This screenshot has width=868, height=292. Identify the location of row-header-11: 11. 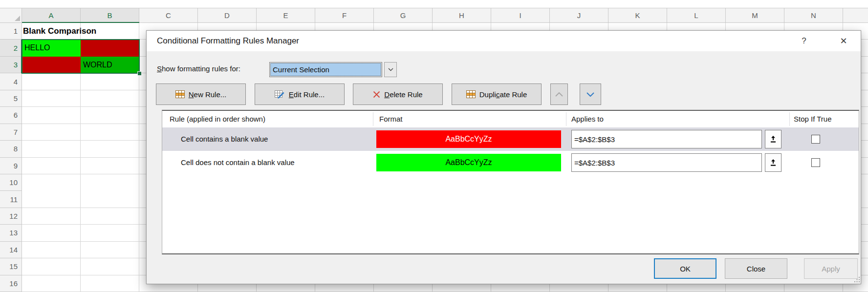
(11, 199).